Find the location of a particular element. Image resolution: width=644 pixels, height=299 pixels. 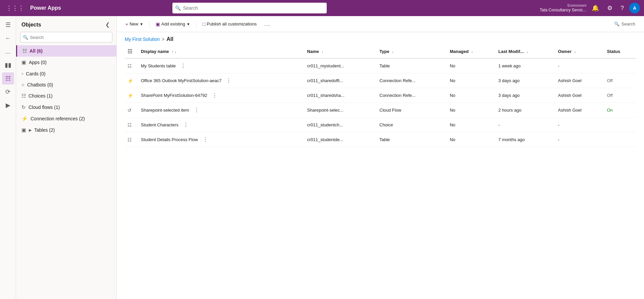

new-plus-icon: + is located at coordinates (127, 24).